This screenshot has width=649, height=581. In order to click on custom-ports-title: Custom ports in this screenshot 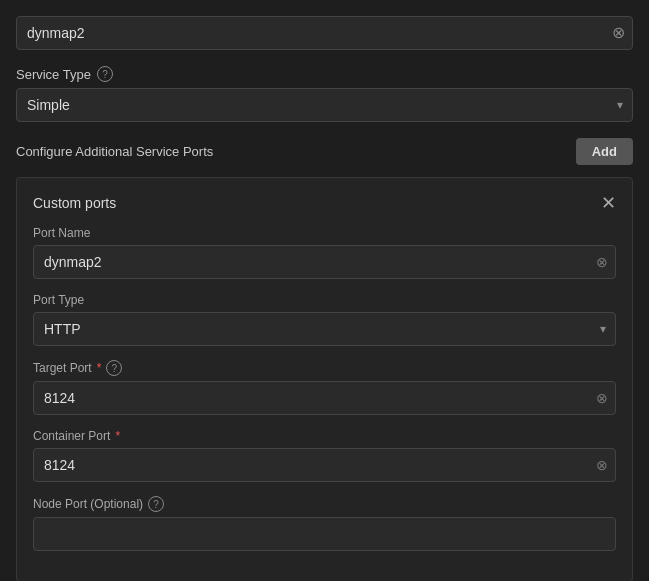, I will do `click(74, 203)`.